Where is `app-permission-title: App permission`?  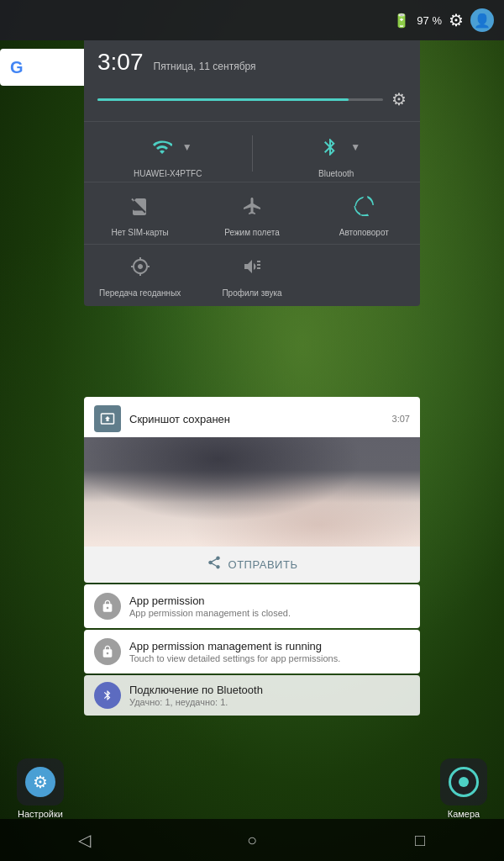 app-permission-title: App permission is located at coordinates (270, 600).